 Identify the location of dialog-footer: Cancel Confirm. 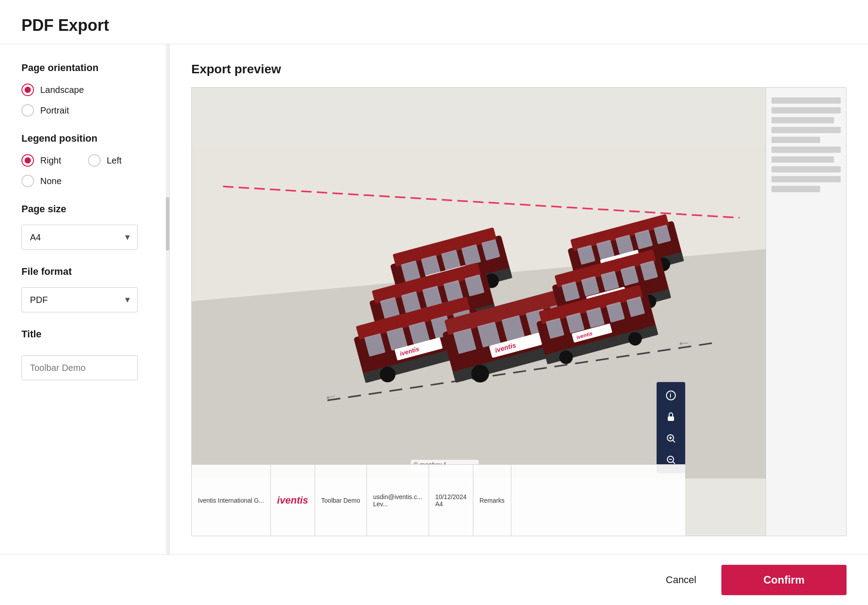
(434, 580).